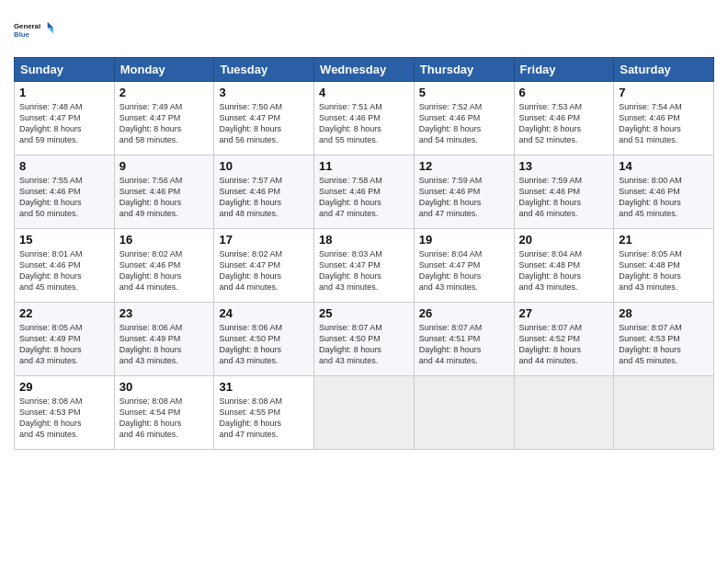 This screenshot has height=563, width=728. Describe the element at coordinates (552, 270) in the screenshot. I see `cell-details: Sunrise: 8:04 AMSunset: 4:48 PMDaylight:…` at that location.